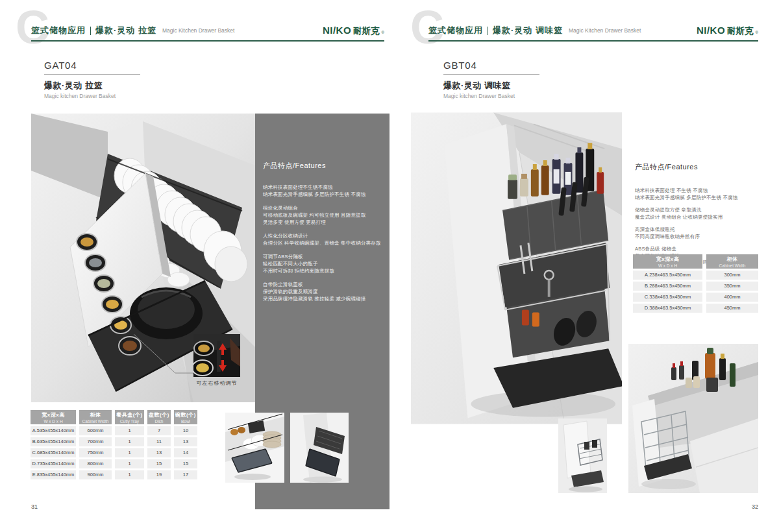 The width and height of the screenshot is (779, 532). Describe the element at coordinates (693, 418) in the screenshot. I see `counter-basket-illustration` at that location.